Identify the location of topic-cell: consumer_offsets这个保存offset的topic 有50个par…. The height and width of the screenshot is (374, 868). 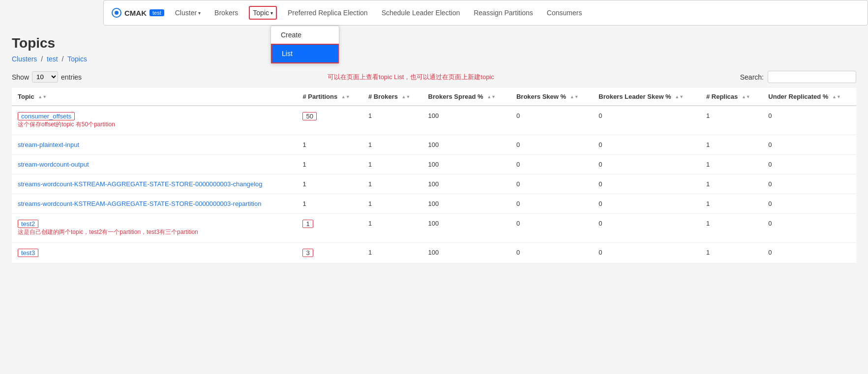
(154, 120).